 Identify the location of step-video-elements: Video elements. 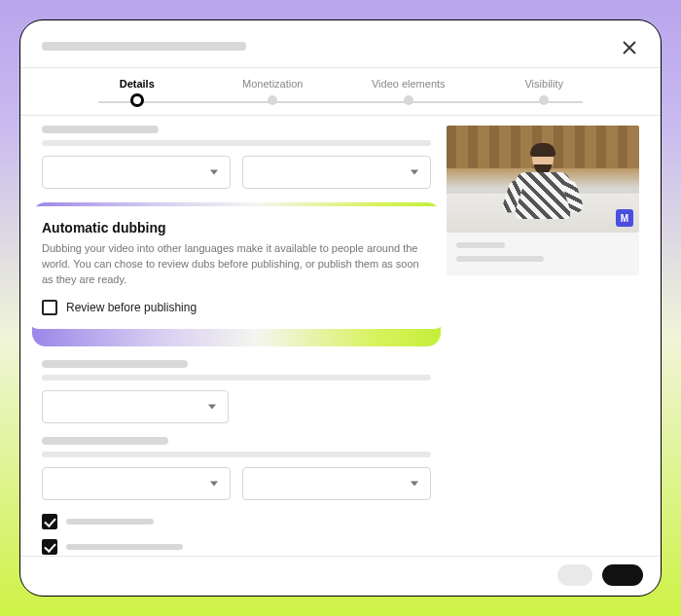
(409, 91).